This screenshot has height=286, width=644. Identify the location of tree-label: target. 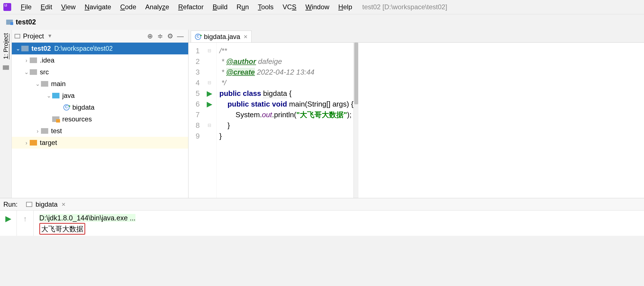
(48, 143).